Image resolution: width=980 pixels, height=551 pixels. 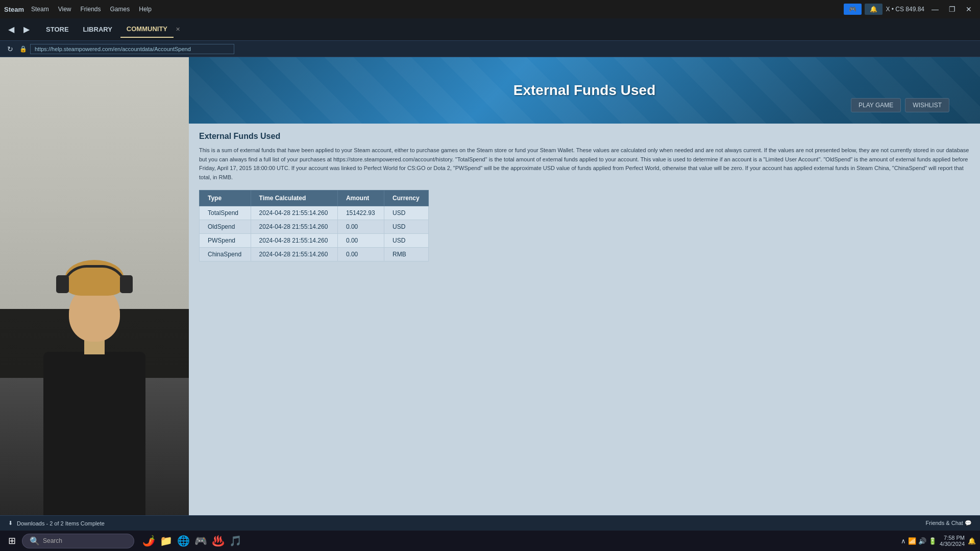 I want to click on taskbar-emoji-icon: 🌶️, so click(x=149, y=541).